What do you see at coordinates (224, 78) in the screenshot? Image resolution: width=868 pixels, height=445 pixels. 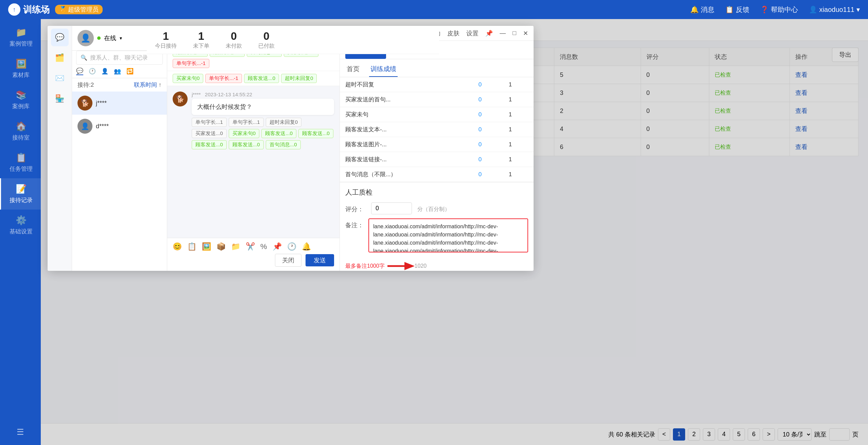 I see `tag-single-len-neg2: 单句字长...-1` at bounding box center [224, 78].